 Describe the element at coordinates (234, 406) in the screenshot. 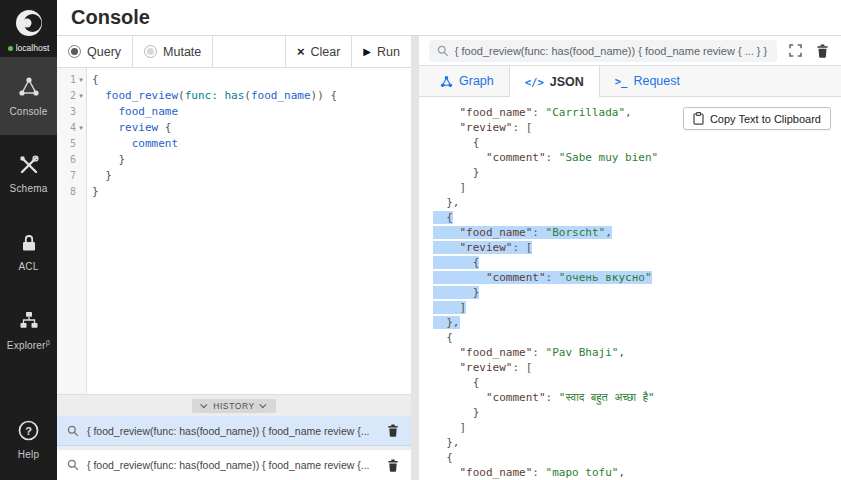

I see `history-label: HISTORY` at that location.